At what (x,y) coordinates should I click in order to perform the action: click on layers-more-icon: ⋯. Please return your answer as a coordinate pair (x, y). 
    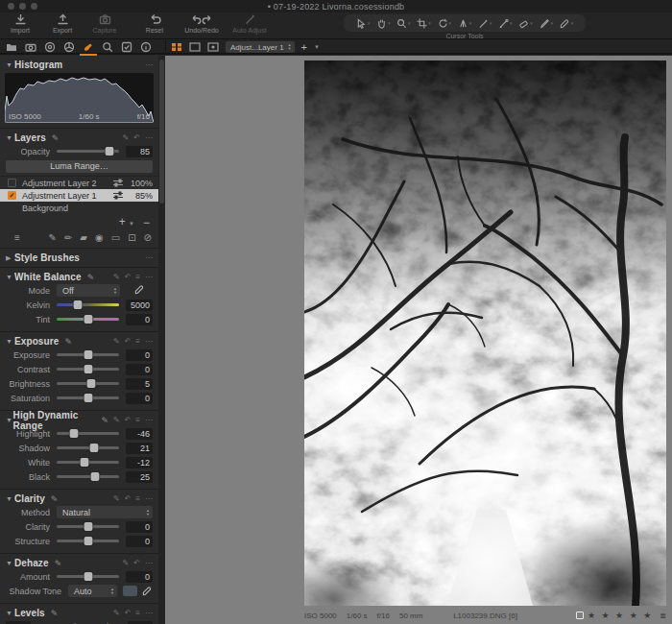
    Looking at the image, I should click on (149, 138).